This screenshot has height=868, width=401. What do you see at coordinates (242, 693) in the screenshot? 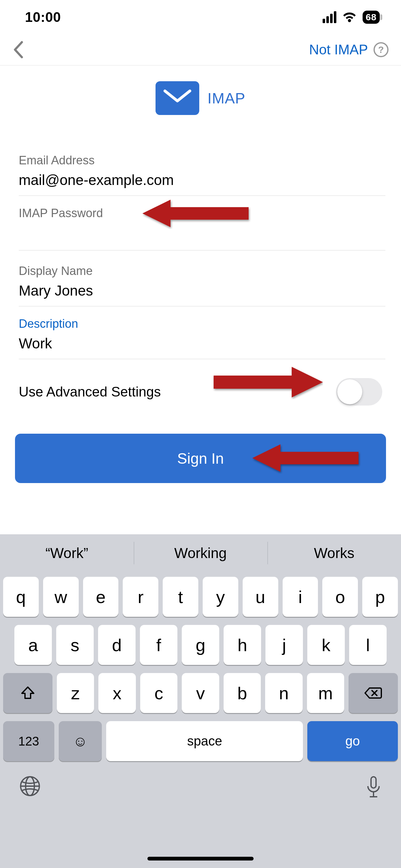
I see `key-b: b` at bounding box center [242, 693].